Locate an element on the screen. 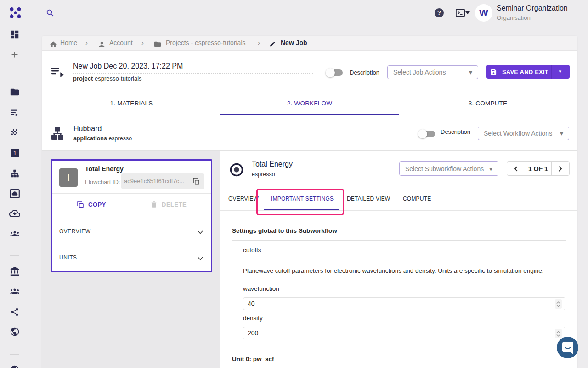 This screenshot has width=588, height=368. svg-text: 1 is located at coordinates (15, 153).